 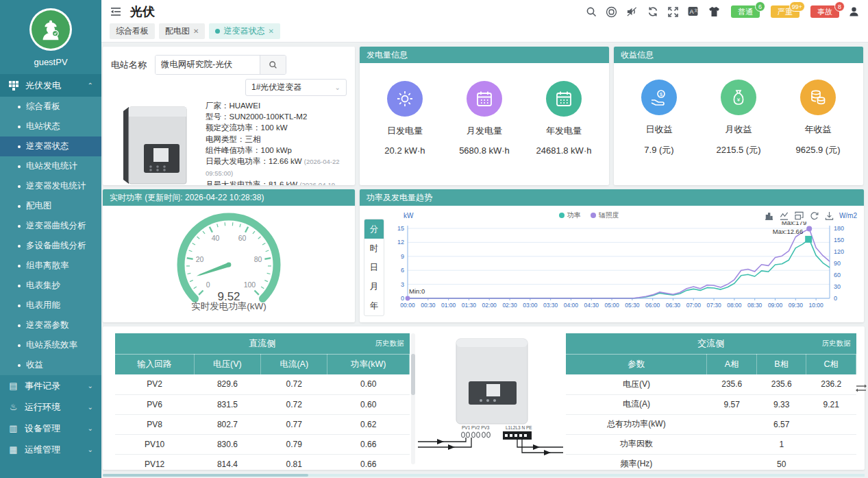 I want to click on spec-line: 组件峰值功率：100 kWp, so click(x=276, y=150).